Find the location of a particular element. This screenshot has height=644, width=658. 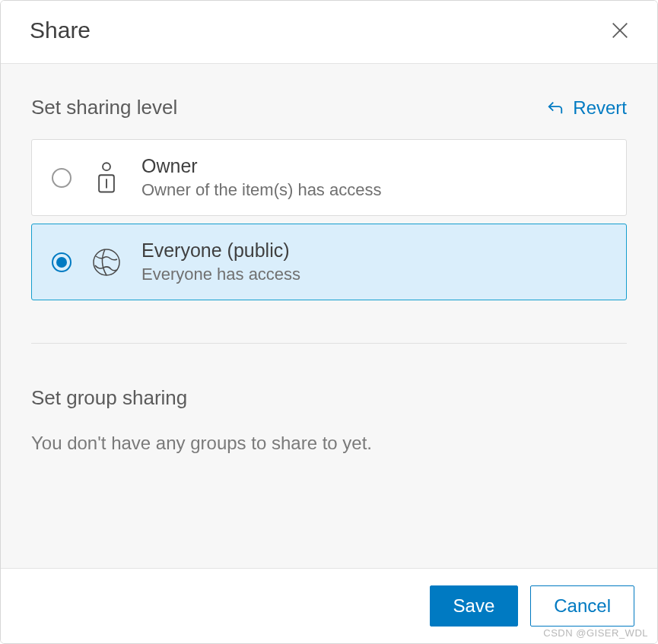

globe-icon is located at coordinates (106, 262).